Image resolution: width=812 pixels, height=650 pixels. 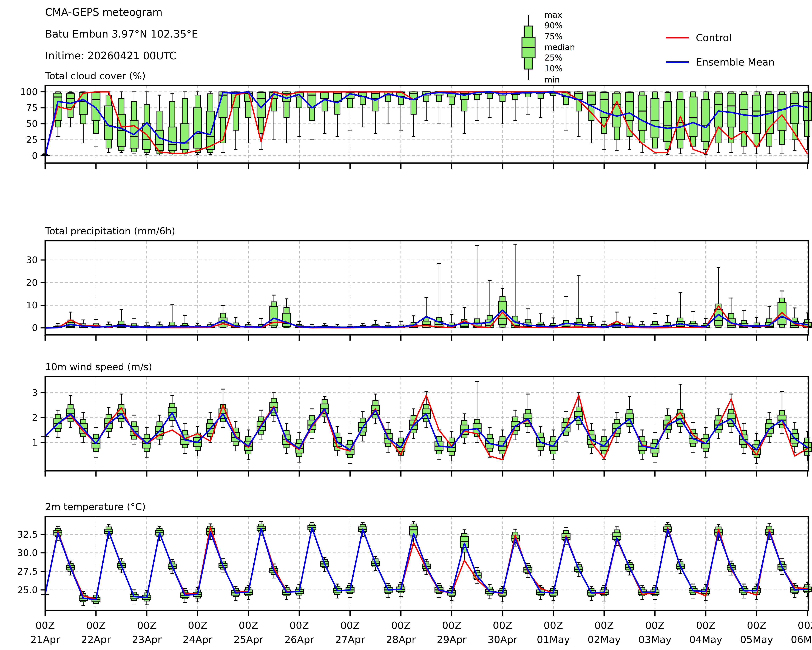 What do you see at coordinates (31, 562) in the screenshot?
I see `panel-3-yaxis: 32.530.027.525.0` at bounding box center [31, 562].